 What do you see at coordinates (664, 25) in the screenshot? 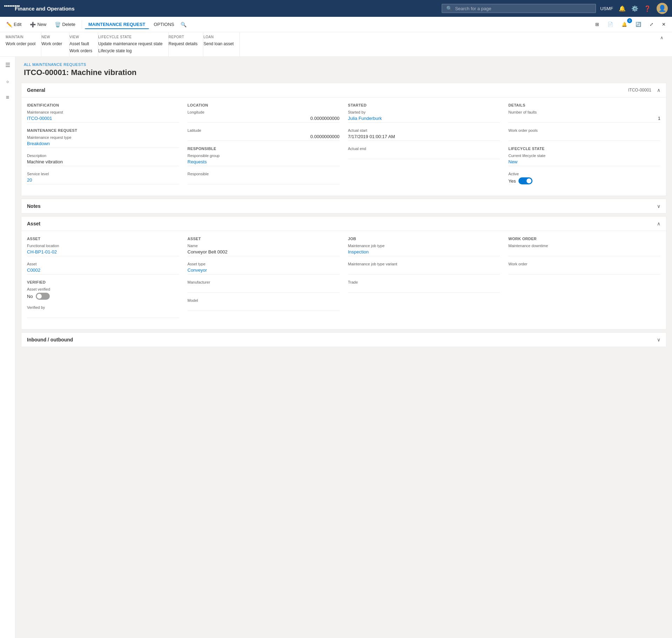
I see `close-icon: ✕` at bounding box center [664, 25].